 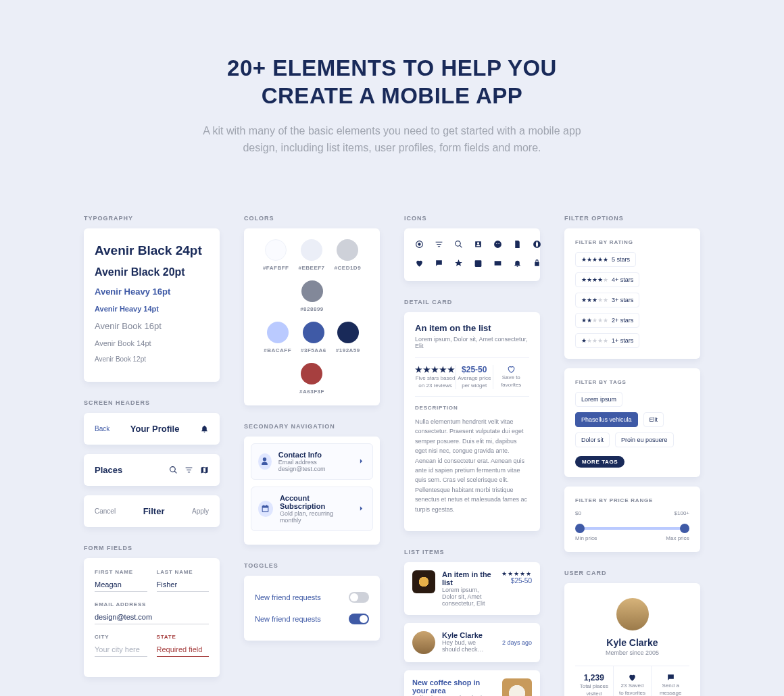 I want to click on typo-sample: Avenir Heavy 16pt, so click(x=151, y=292).